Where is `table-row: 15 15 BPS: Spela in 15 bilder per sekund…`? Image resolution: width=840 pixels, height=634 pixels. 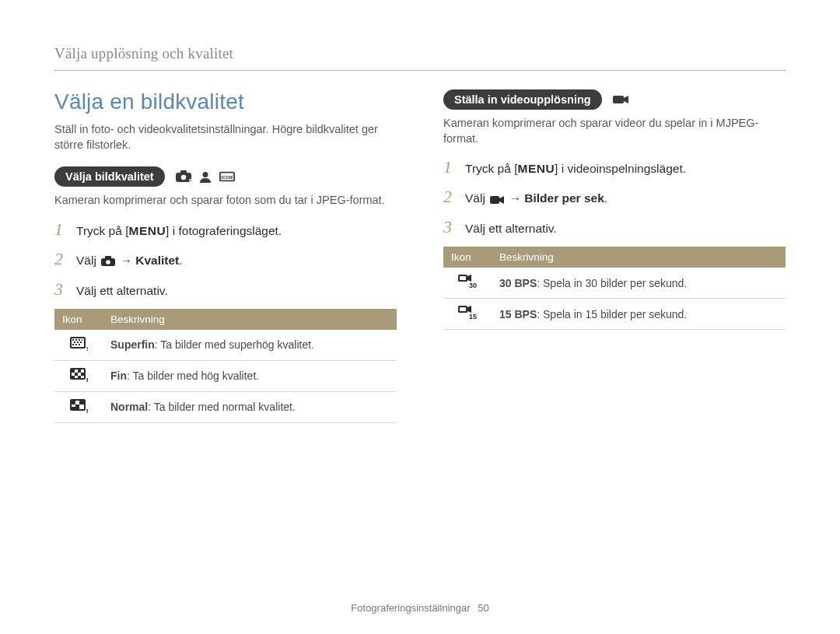
table-row: 15 15 BPS: Spela in 15 bilder per sekund… is located at coordinates (614, 314).